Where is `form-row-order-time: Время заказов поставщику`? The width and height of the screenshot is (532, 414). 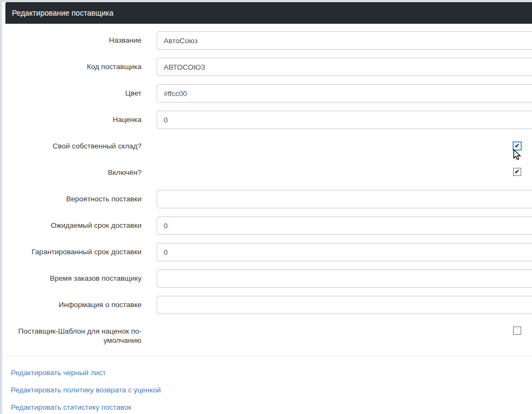 form-row-order-time: Время заказов поставщику is located at coordinates (269, 279).